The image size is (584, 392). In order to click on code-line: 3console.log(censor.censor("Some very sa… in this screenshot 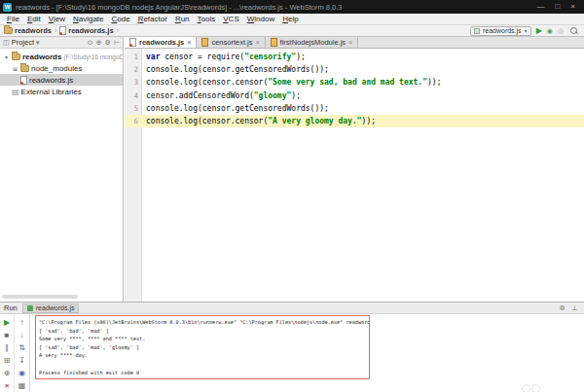, I will do `click(354, 82)`.